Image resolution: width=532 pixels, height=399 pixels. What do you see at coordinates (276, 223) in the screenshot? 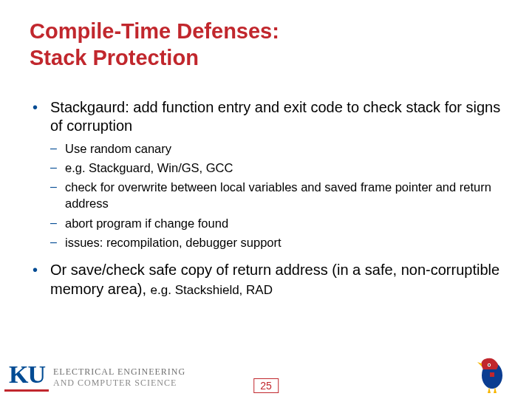
I see `sub-1-4: abort program if change found` at bounding box center [276, 223].